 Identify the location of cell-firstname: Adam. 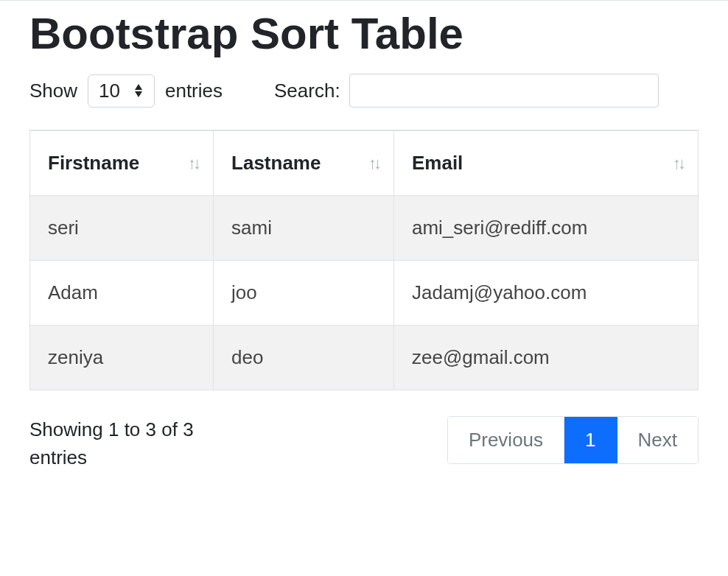
(122, 293).